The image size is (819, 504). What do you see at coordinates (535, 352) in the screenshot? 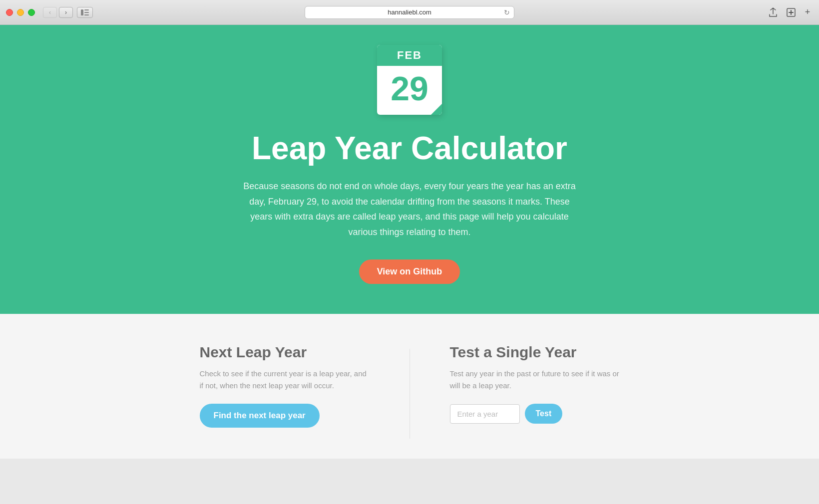
I see `test-single-year-title: Test a Single Year` at bounding box center [535, 352].